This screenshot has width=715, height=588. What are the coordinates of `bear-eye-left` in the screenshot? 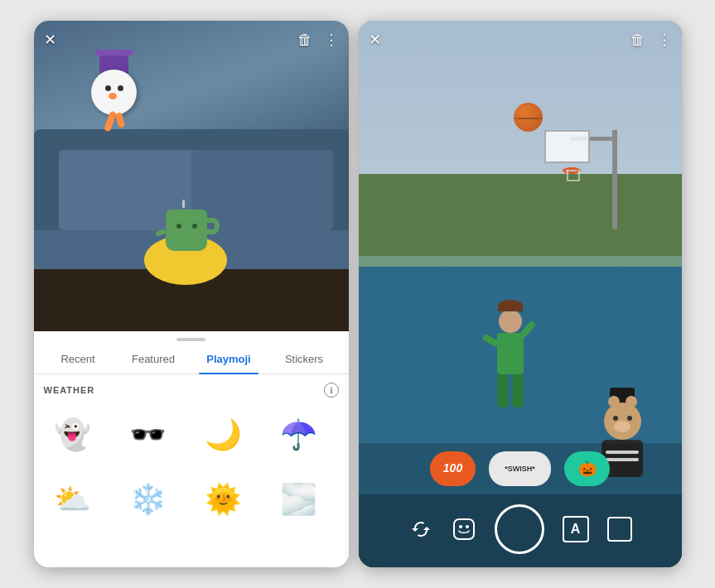 It's located at (616, 418).